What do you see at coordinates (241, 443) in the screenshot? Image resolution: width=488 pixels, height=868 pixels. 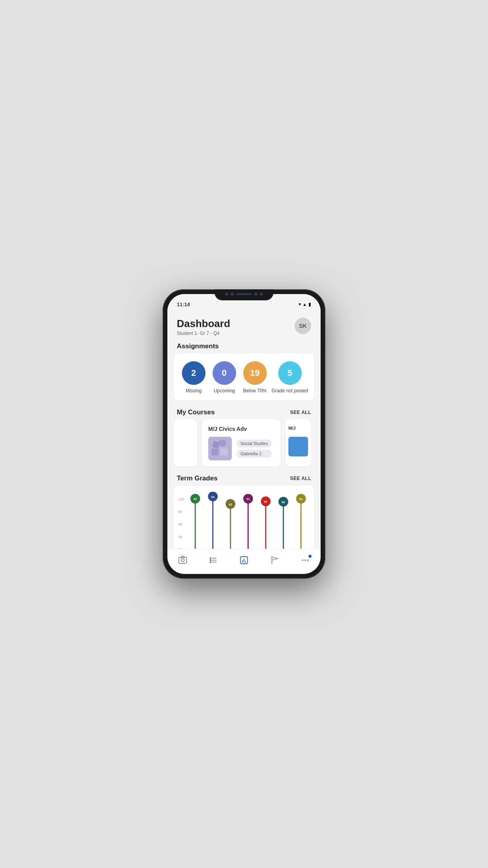 I see `course-card-civics: M/J Civics Adv Social` at bounding box center [241, 443].